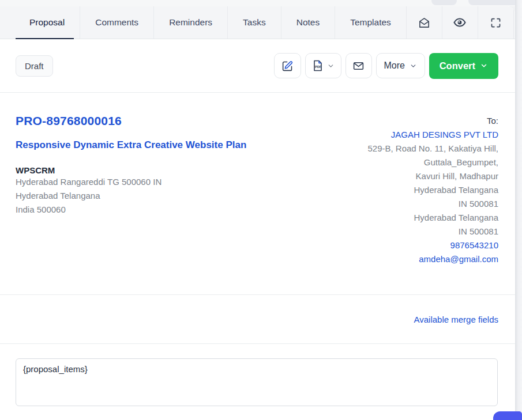 This screenshot has height=420, width=522. Describe the element at coordinates (400, 66) in the screenshot. I see `more-button: More` at that location.